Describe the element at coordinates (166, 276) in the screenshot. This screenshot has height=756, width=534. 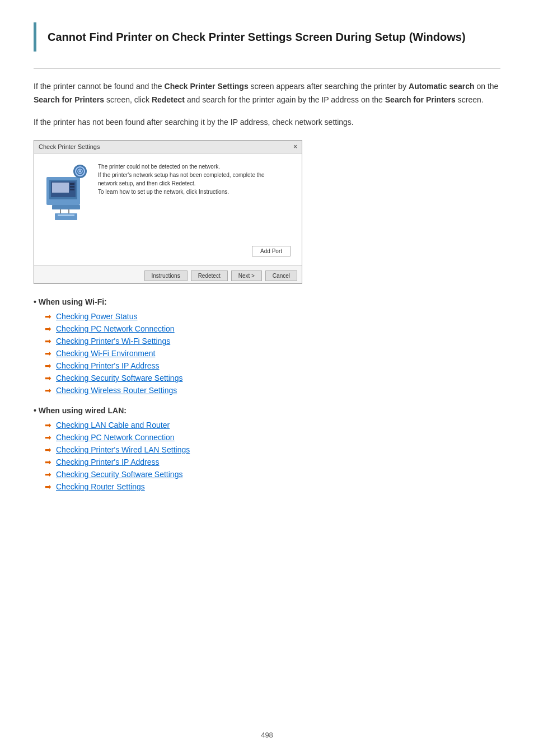
I see `instructions-button: Instructions` at that location.